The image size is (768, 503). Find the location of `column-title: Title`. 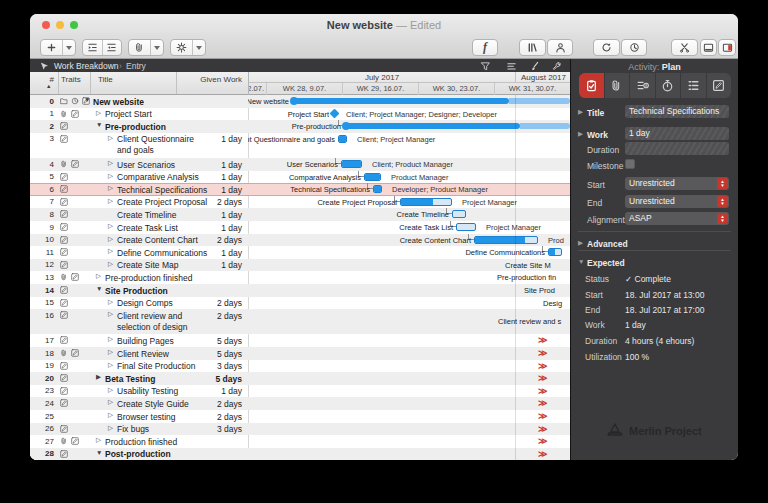

column-title: Title is located at coordinates (106, 80).